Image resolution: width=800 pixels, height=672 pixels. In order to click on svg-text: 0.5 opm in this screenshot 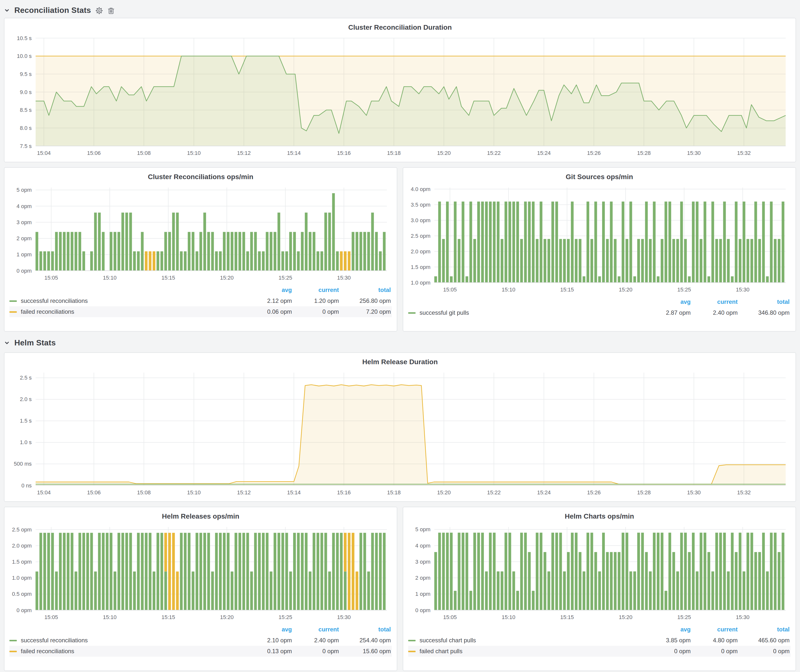, I will do `click(22, 594)`.